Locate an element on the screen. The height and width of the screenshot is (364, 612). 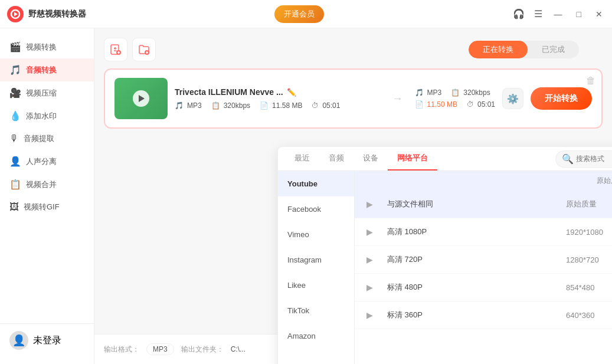
dst-bitrate-icon: 📋 is located at coordinates (456, 93).